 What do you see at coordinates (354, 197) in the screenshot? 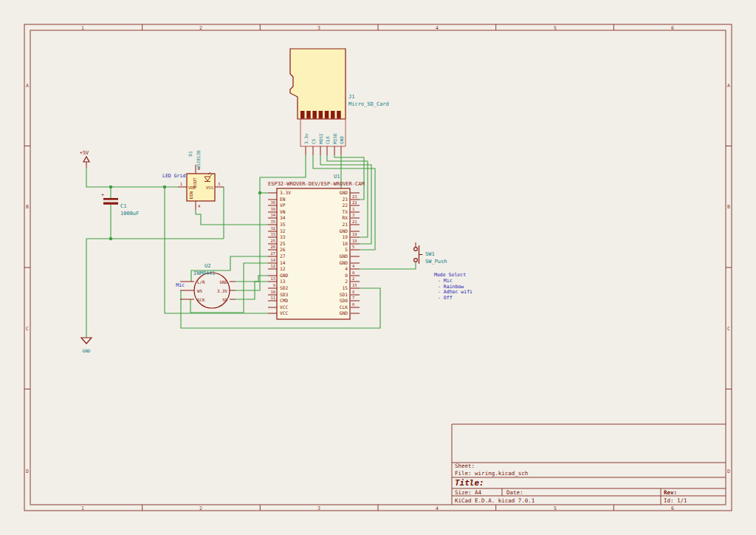
I see `esp32-pin-number: 23` at bounding box center [354, 197].